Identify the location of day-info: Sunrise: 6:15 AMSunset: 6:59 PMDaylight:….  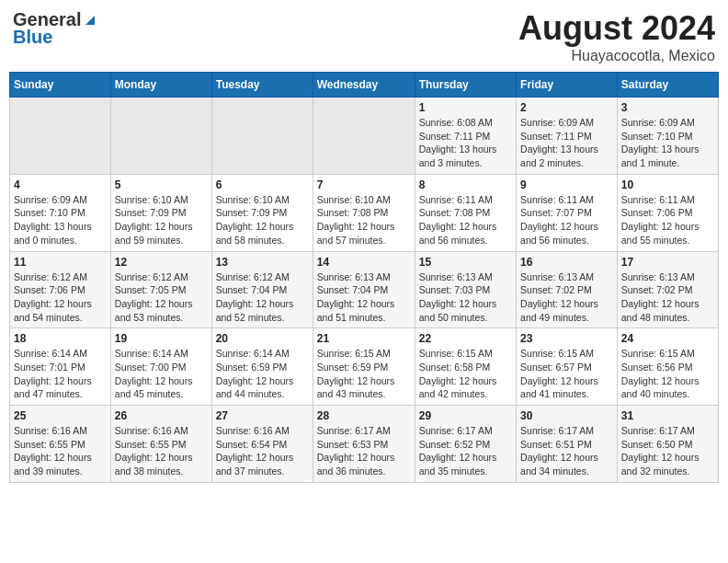
(364, 373).